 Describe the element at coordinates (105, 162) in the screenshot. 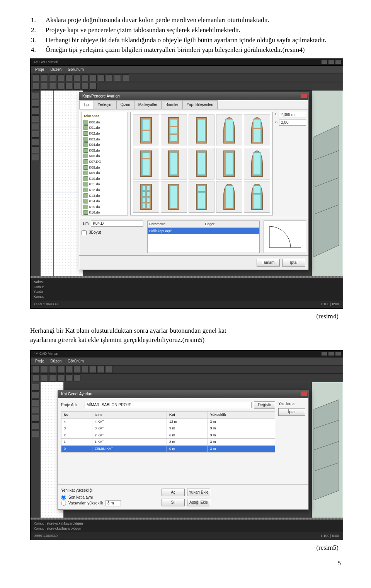

I see `door-file-item: K07.DO` at that location.